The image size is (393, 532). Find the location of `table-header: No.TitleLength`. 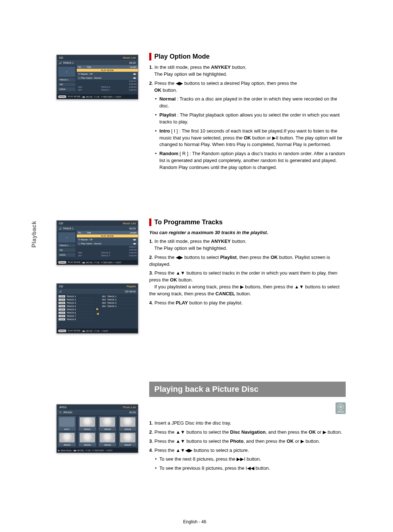

table-header: No.TitleLength is located at coordinates (107, 67).